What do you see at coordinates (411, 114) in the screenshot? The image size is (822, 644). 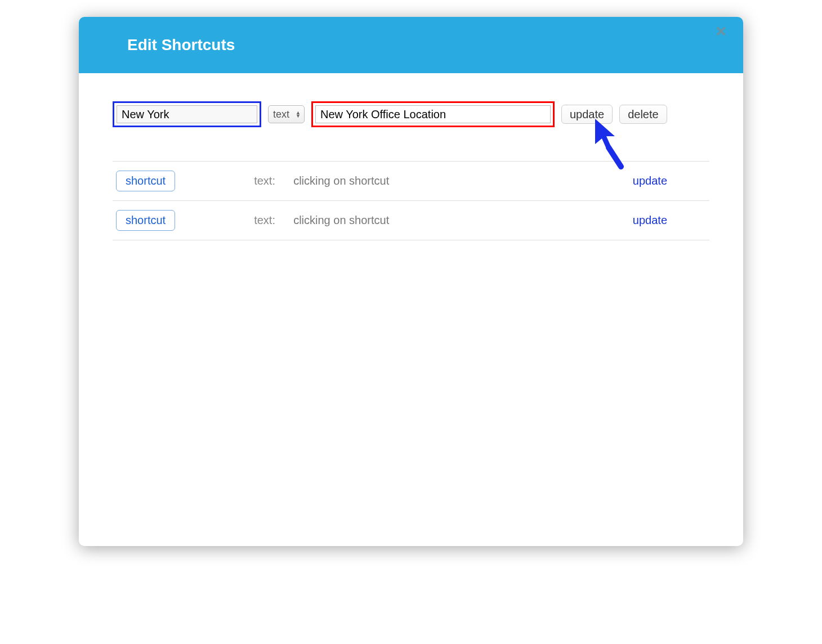 I see `shortcut-editor-row: text ▲▼ update delete` at bounding box center [411, 114].